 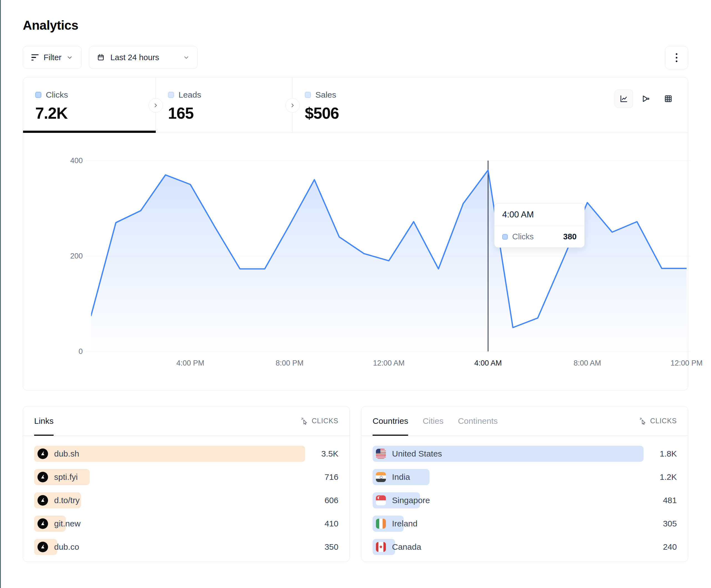 I want to click on sales-tab-value: $506, so click(x=368, y=113).